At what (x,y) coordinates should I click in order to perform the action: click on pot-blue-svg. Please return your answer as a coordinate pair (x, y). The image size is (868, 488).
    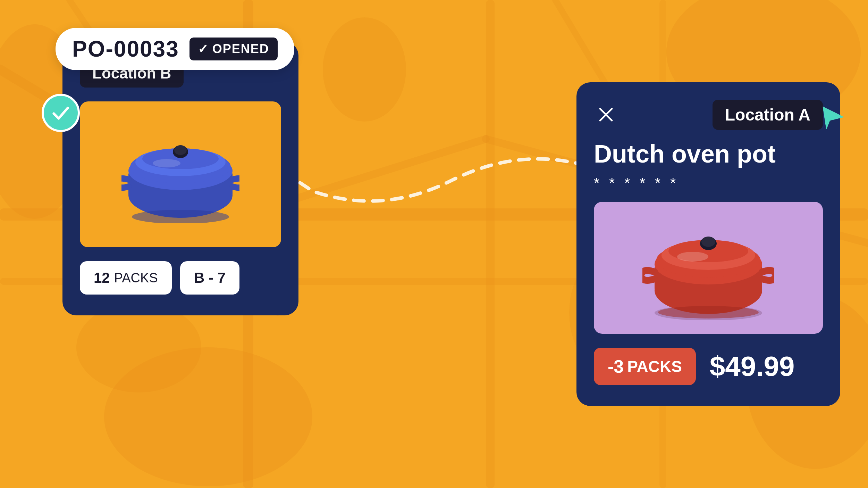
    Looking at the image, I should click on (180, 174).